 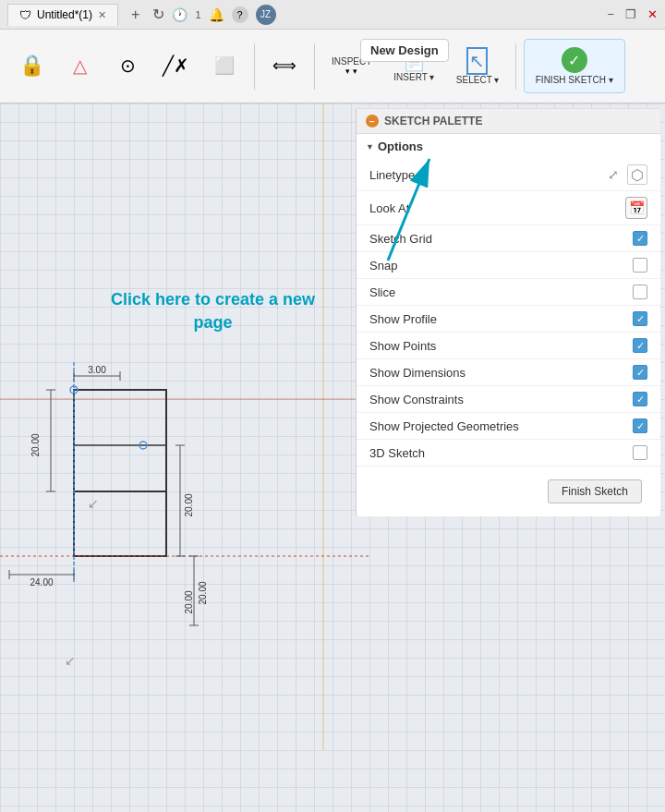 What do you see at coordinates (508, 427) in the screenshot?
I see `palette-row-show-projected: Show Projected Geometries ✓` at bounding box center [508, 427].